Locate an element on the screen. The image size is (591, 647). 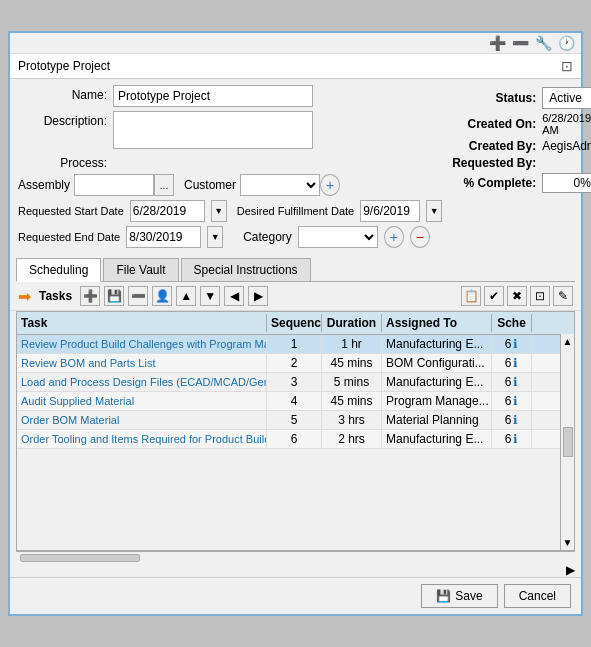
task-cell: Load and Process Design Files (ECAD/MCAD… is located at coordinates (142, 382).